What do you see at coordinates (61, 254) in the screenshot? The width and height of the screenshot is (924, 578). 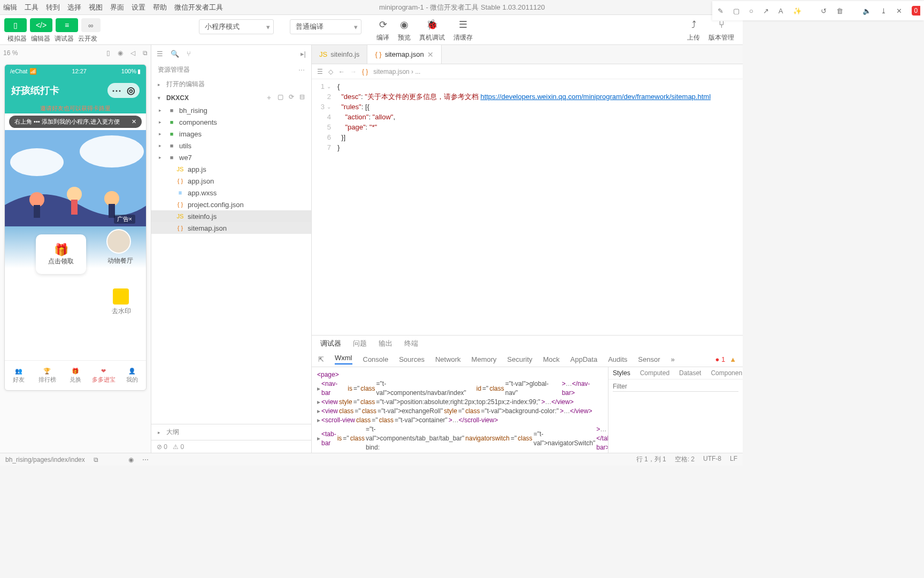 I see `click-receive-card: 🎁点击领取` at bounding box center [61, 254].